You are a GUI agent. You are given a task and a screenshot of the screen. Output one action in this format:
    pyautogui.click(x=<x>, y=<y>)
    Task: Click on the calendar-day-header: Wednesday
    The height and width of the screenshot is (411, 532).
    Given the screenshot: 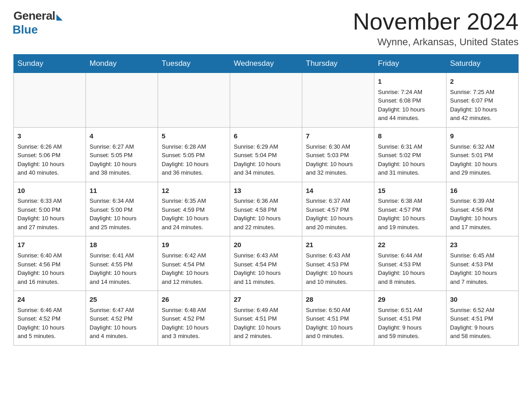 What is the action you would take?
    pyautogui.click(x=266, y=64)
    